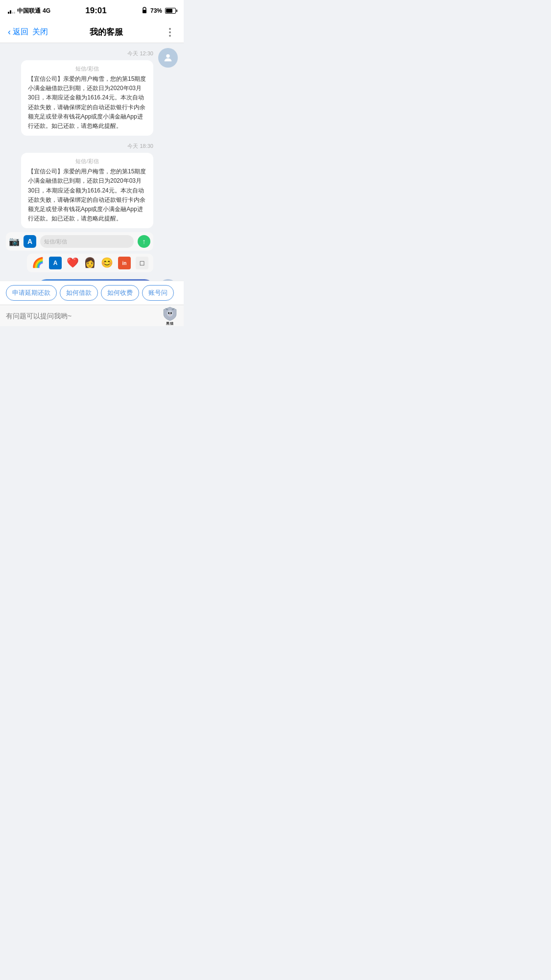  Describe the element at coordinates (55, 263) in the screenshot. I see `emoji-icon-2: A` at that location.